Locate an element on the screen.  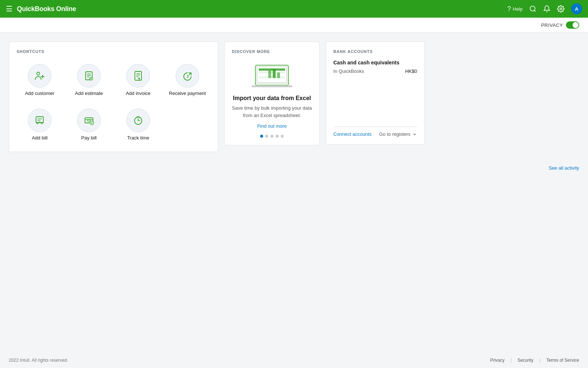
add-invoice-label: Add invoice is located at coordinates (138, 93).